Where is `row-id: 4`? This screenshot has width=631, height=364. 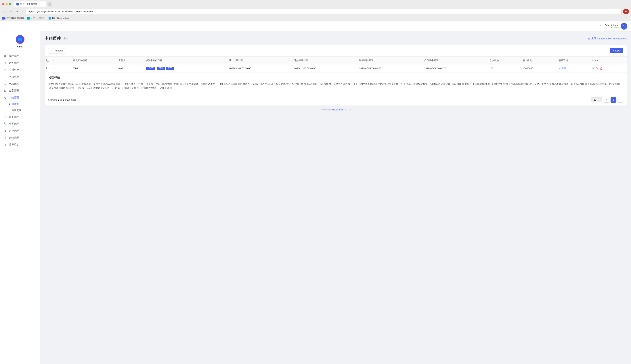 row-id: 4 is located at coordinates (61, 68).